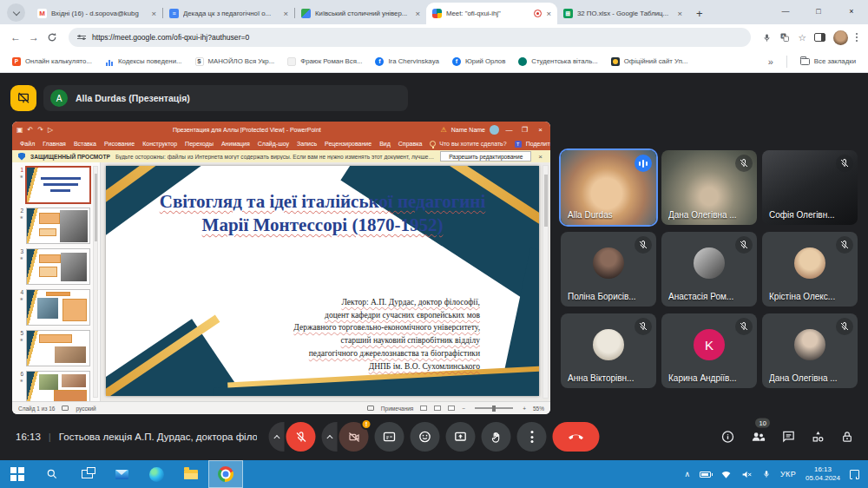 This screenshot has width=868, height=488. What do you see at coordinates (437, 408) in the screenshot?
I see `slide-sorter-icon` at bounding box center [437, 408].